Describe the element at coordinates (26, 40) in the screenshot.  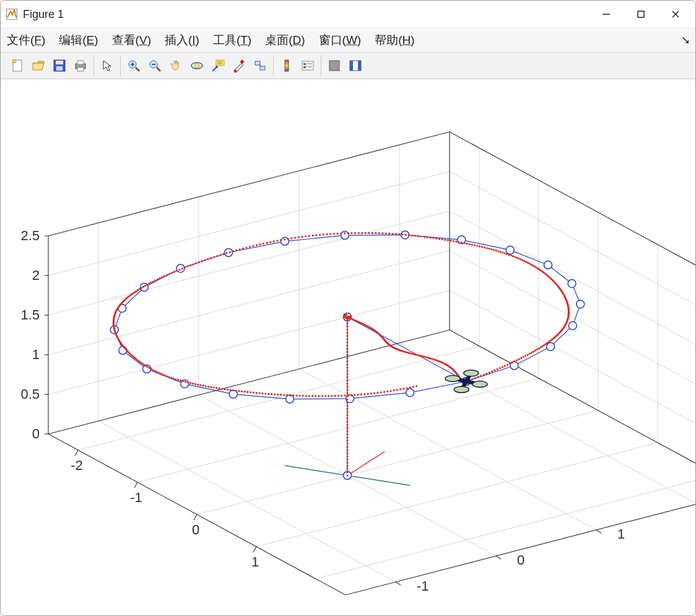
I see `menu-file: 文件(F)` at that location.